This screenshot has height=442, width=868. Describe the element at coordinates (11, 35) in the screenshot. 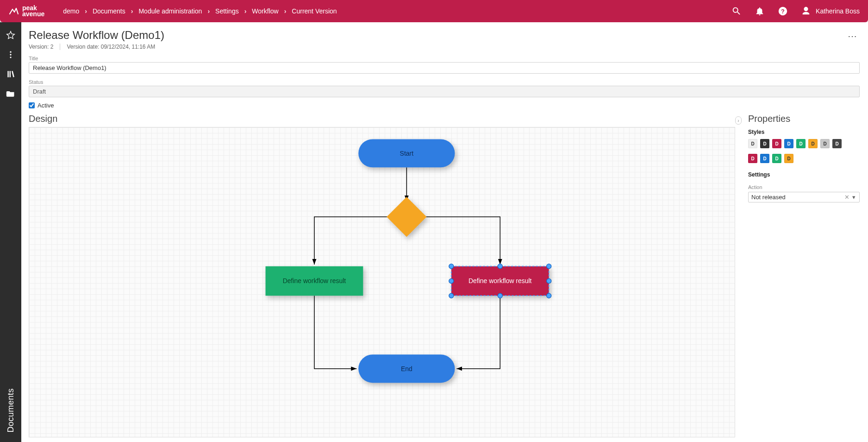

I see `star-icon` at that location.